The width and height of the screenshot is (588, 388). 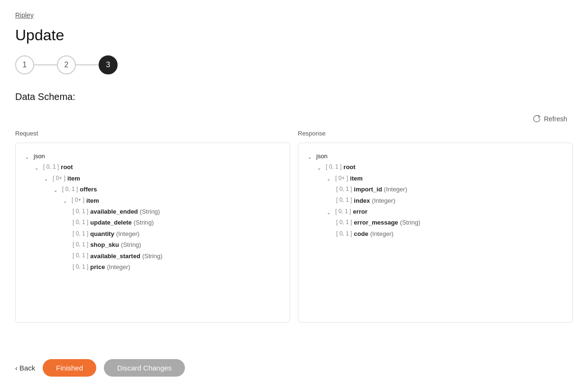 I want to click on resp-root-range: [ 0, 1 ], so click(x=334, y=167).